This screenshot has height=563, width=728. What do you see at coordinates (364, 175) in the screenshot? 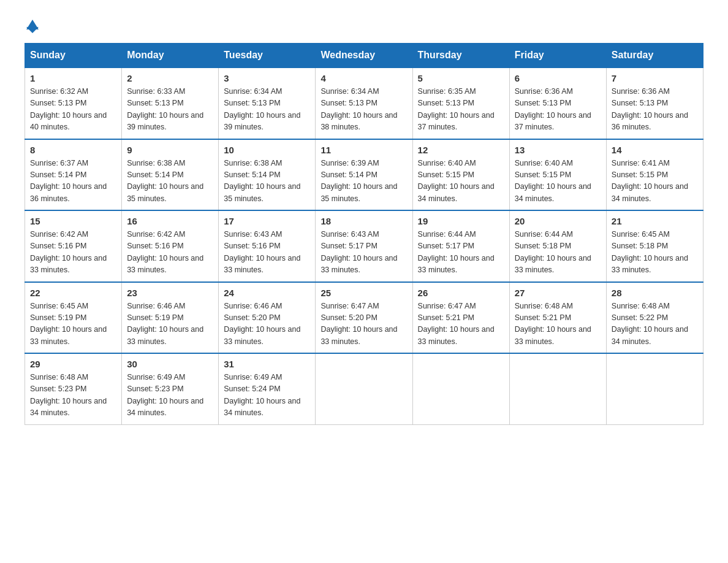
I see `calendar-week-row: 8 Sunrise: 6:37 AM Sunset: 5:14 PM Dayli…` at bounding box center [364, 175].